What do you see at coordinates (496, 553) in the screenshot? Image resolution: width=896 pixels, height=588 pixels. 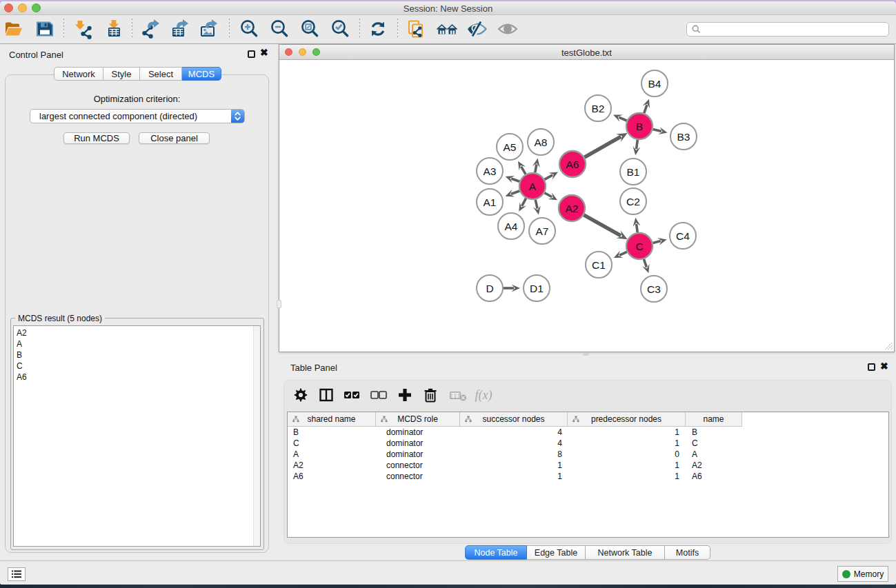 I see `table-tab-node-table: Node Table` at bounding box center [496, 553].